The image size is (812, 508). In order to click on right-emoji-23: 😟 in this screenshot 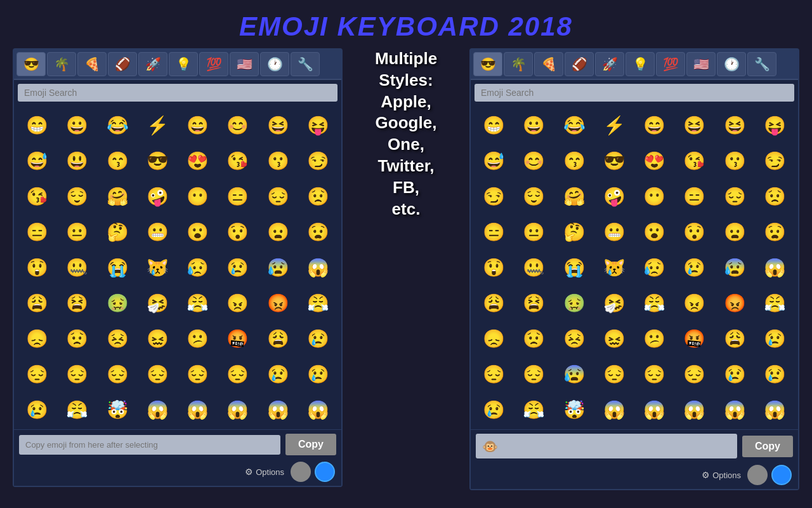, I will do `click(775, 196)`.